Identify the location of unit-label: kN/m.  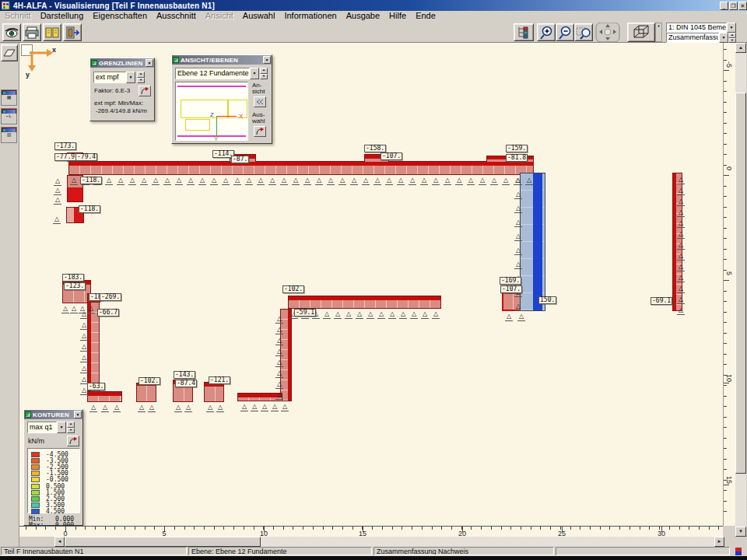
(36, 441).